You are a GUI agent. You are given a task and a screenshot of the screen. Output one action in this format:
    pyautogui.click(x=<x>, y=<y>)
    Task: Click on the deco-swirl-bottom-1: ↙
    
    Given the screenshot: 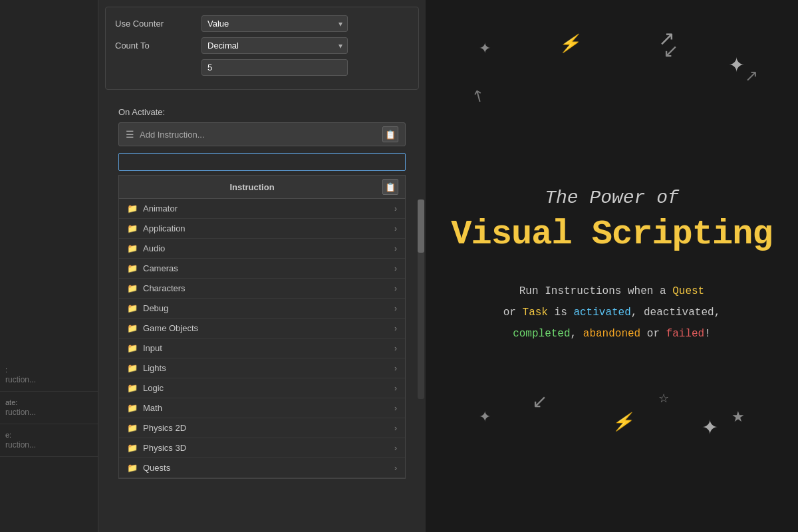 What is the action you would take?
    pyautogui.click(x=540, y=402)
    